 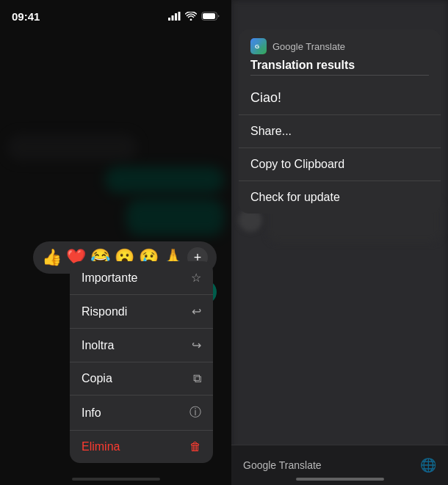 I want to click on right-home-indicator, so click(x=340, y=479).